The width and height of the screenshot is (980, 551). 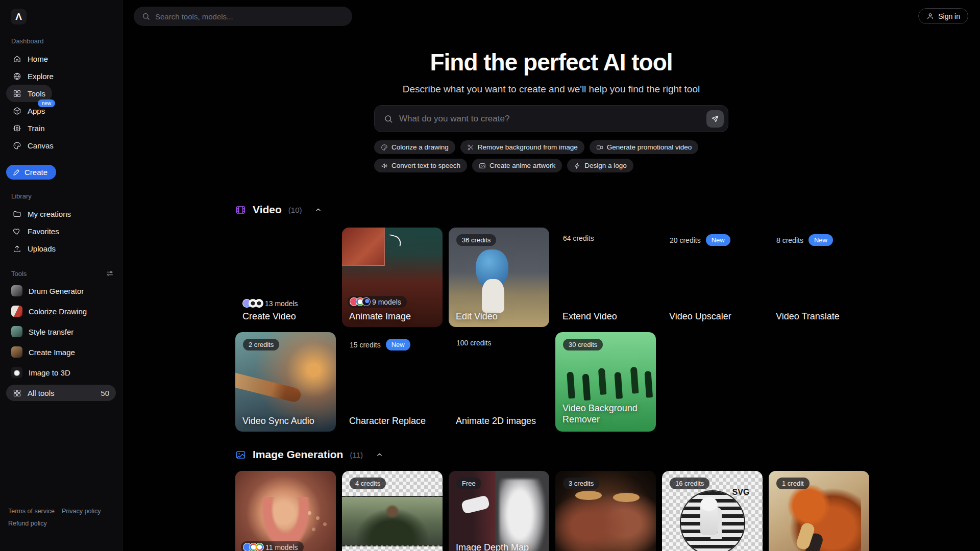 I want to click on sidebar-tool-create-image: Create Image, so click(x=61, y=352).